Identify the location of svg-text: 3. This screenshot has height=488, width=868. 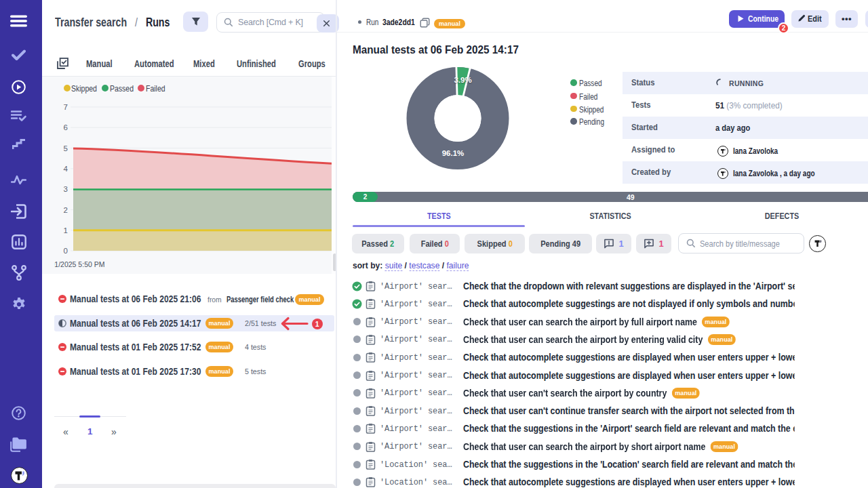
(66, 189).